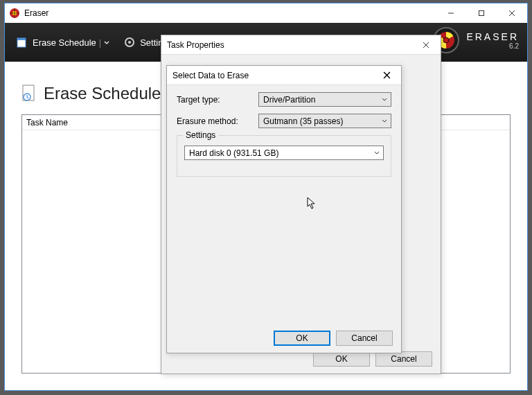 The height and width of the screenshot is (395, 532). What do you see at coordinates (47, 123) in the screenshot?
I see `column-task-name: Task Name` at bounding box center [47, 123].